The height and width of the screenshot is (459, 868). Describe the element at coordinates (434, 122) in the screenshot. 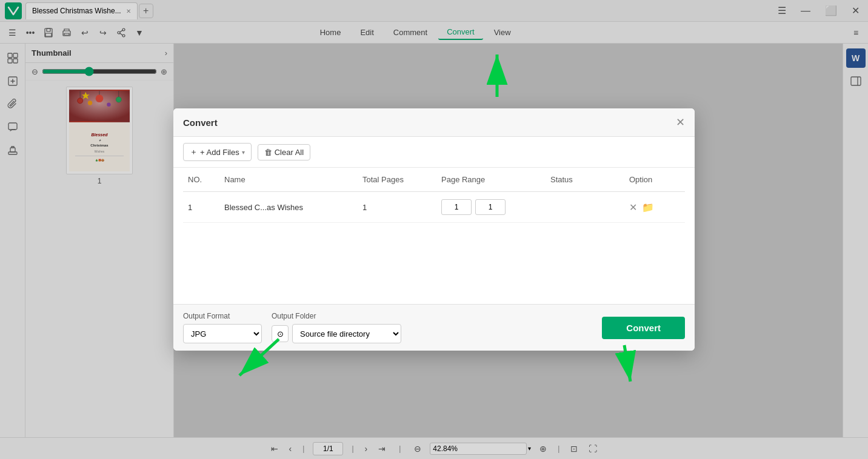

I see `modal-header: Convert ✕` at that location.